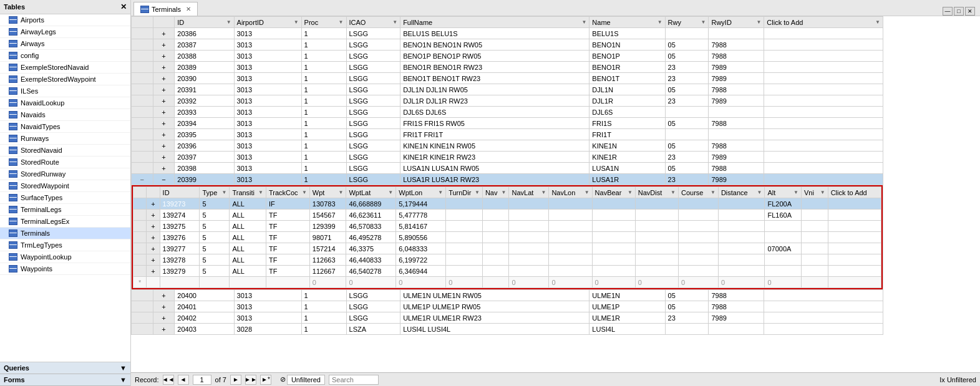  I want to click on sub-col-header: Course▼, so click(699, 193).